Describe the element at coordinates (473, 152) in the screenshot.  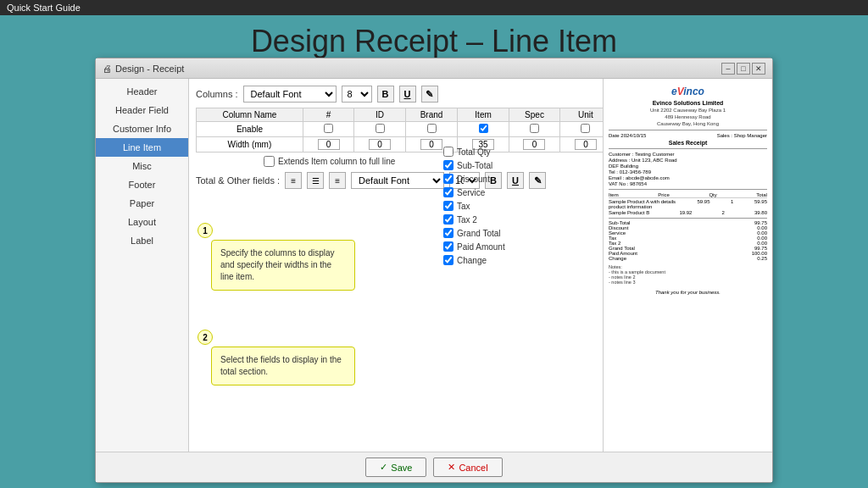
I see `check-total-qty-label: Total Qty` at that location.